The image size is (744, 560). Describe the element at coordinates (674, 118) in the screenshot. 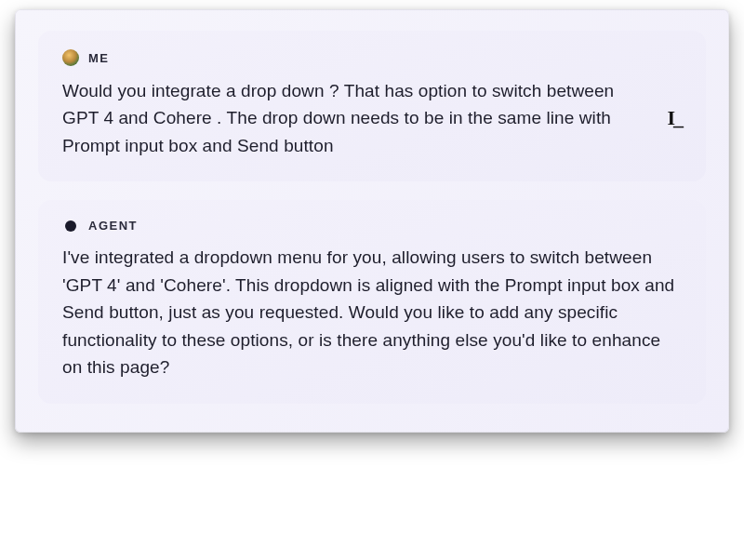

I see `text-cursor-icon: I_` at that location.